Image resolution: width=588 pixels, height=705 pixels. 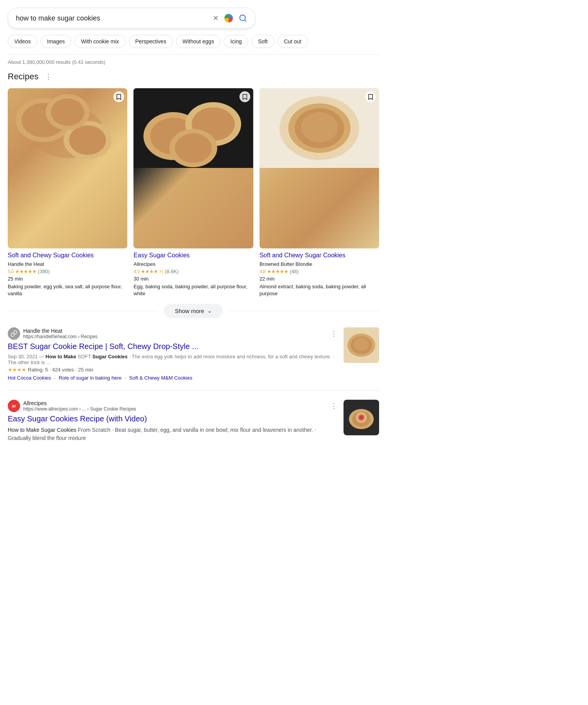 What do you see at coordinates (294, 272) in the screenshot?
I see `review-count-3: (48)` at bounding box center [294, 272].